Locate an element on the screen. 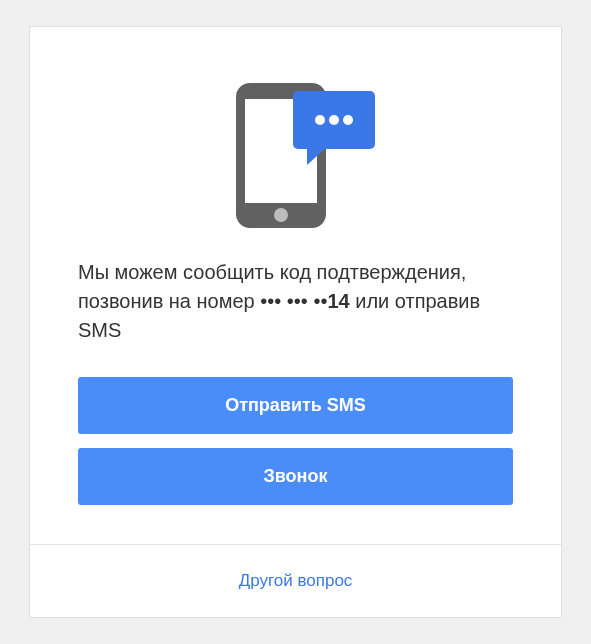  footer: Другой вопрос is located at coordinates (296, 581).